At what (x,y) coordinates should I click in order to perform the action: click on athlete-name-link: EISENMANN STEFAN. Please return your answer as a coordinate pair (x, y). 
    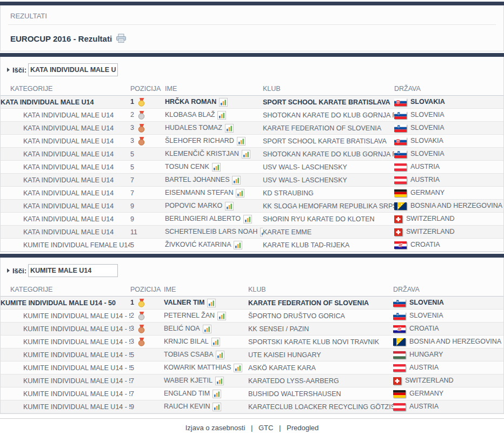
    Looking at the image, I should click on (199, 193).